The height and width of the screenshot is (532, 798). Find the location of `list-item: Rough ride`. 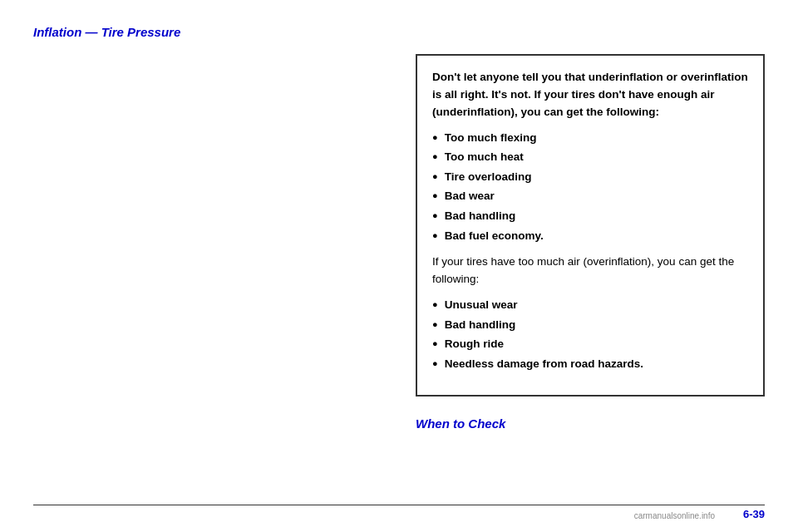

list-item: Rough ride is located at coordinates (590, 344).